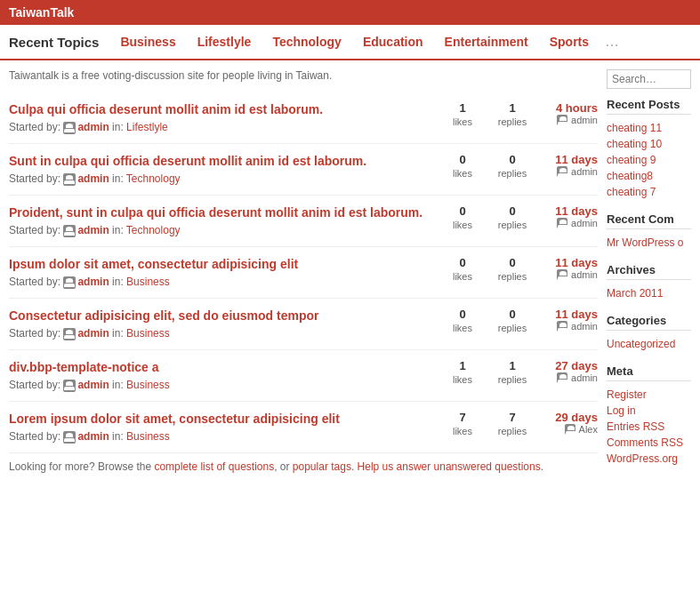 Image resolution: width=700 pixels, height=600 pixels. What do you see at coordinates (649, 79) in the screenshot?
I see `search-input` at bounding box center [649, 79].